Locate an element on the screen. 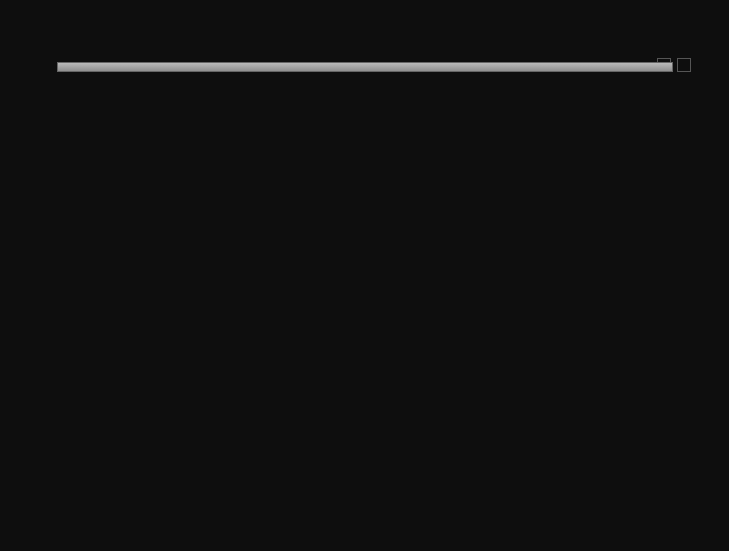 The image size is (729, 551). th-place is located at coordinates (91, 292).